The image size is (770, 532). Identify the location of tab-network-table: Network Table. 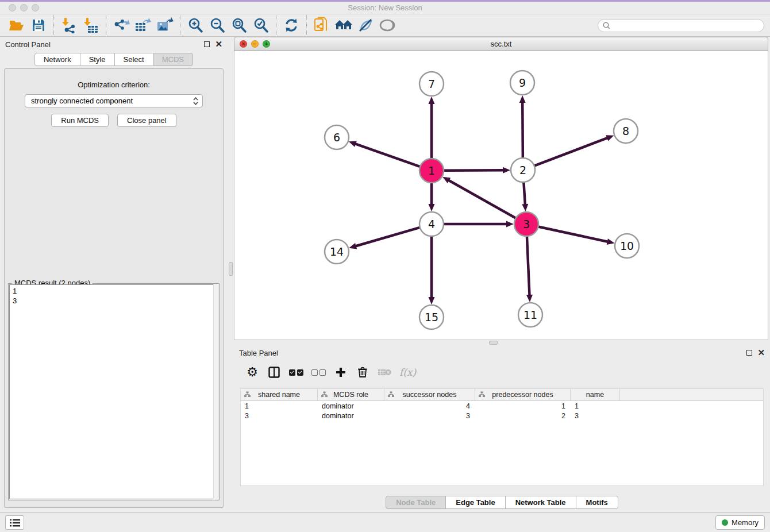
(541, 502).